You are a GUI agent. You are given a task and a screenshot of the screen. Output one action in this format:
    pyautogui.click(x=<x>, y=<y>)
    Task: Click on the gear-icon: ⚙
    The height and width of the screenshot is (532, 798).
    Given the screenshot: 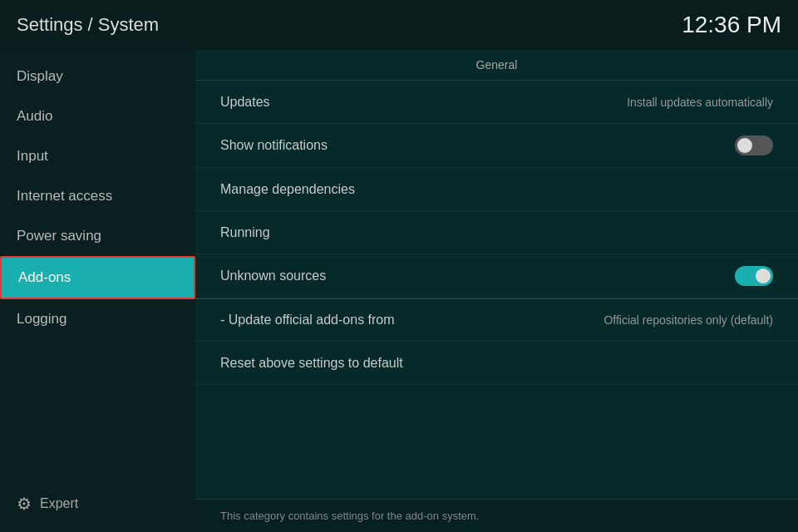 What is the action you would take?
    pyautogui.click(x=24, y=504)
    